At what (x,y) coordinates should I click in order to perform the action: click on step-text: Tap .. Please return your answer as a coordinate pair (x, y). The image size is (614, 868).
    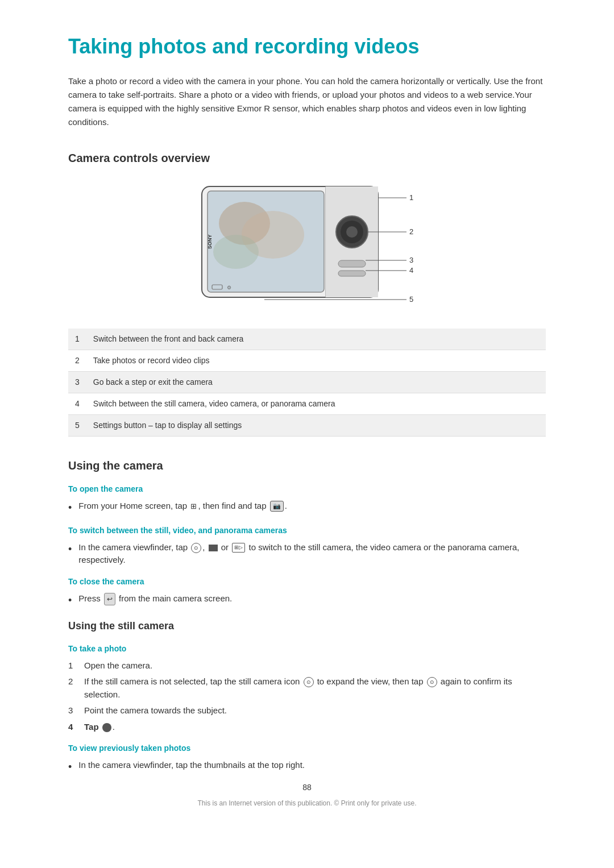
    Looking at the image, I should click on (99, 728).